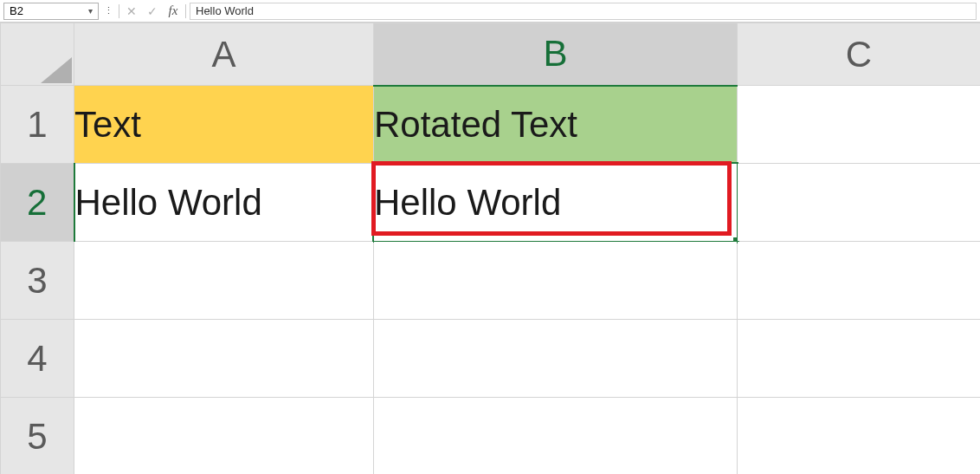 The height and width of the screenshot is (474, 980). Describe the element at coordinates (859, 54) in the screenshot. I see `column-label: C` at that location.